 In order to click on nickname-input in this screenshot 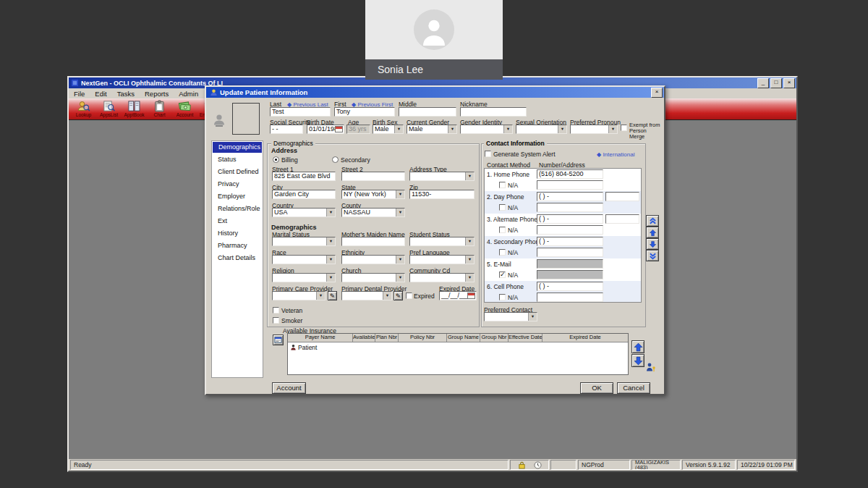, I will do `click(493, 112)`.